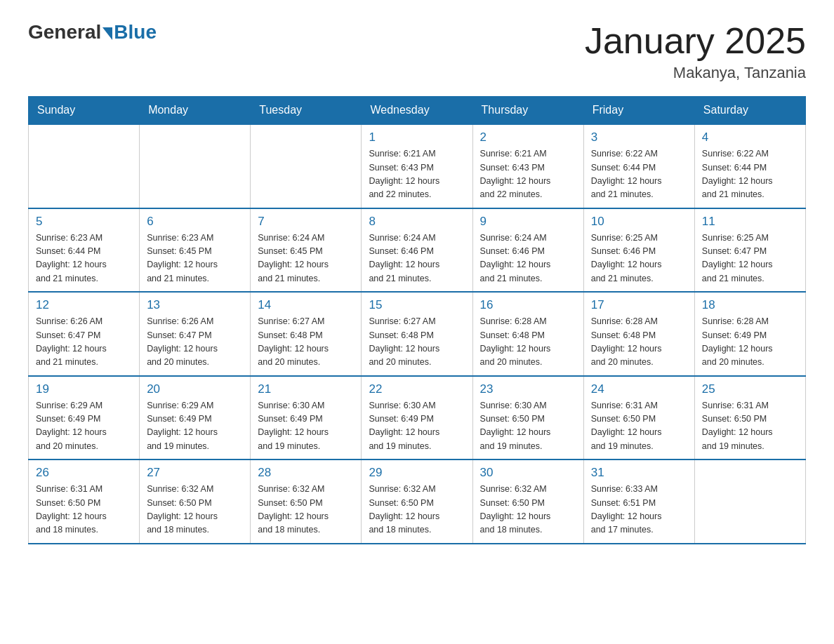 The width and height of the screenshot is (834, 644). I want to click on calendar-cell: 6Sunrise: 6:23 AM Sunset: 6:45 PM Daylig…, so click(195, 250).